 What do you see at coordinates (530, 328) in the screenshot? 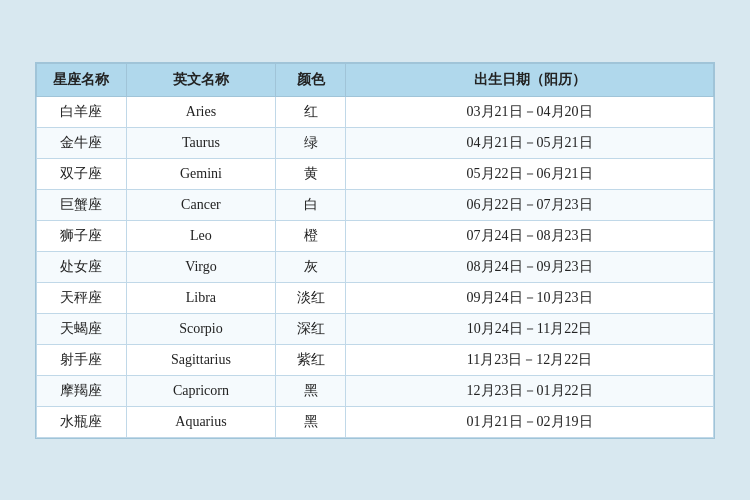
I see `cell-date: 10月24日－11月22日` at bounding box center [530, 328].